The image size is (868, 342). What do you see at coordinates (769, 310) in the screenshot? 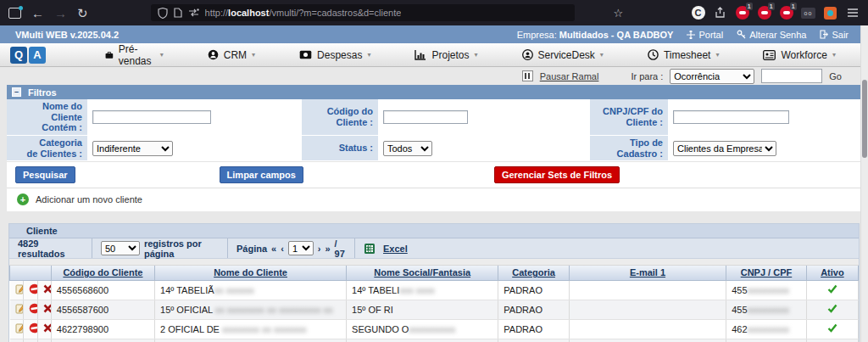
I see `cnpj-redacted: xxxxxxxxx` at bounding box center [769, 310].